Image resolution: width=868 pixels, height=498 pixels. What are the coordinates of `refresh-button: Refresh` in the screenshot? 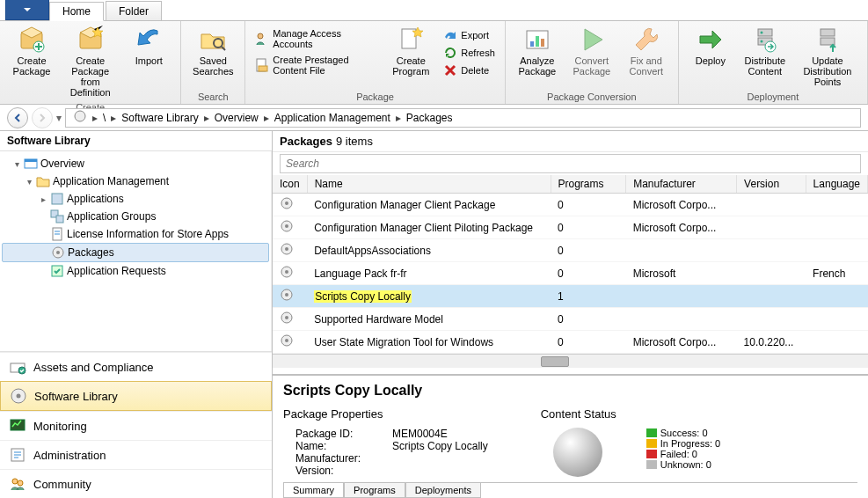 It's located at (470, 53).